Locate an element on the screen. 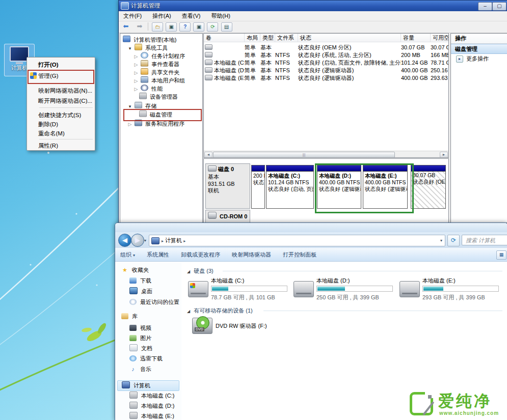  maximize-button: ▢ is located at coordinates (499, 6).